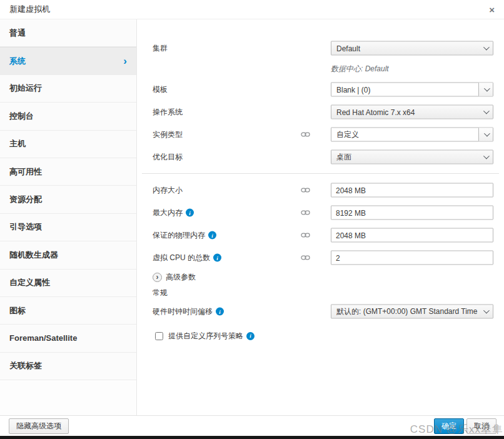 This screenshot has height=439, width=504. I want to click on optimized-for-row: 优化目标 桌面, so click(320, 157).